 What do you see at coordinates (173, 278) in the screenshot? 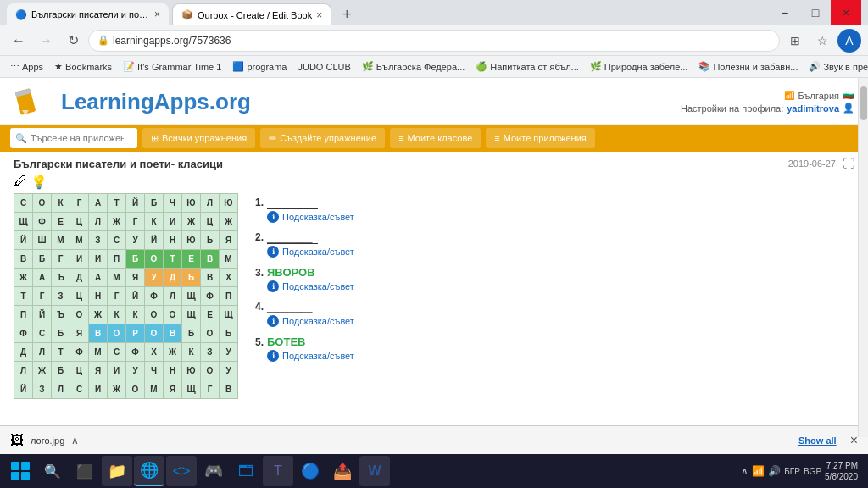
I see `ws-cell: Д` at bounding box center [173, 278].